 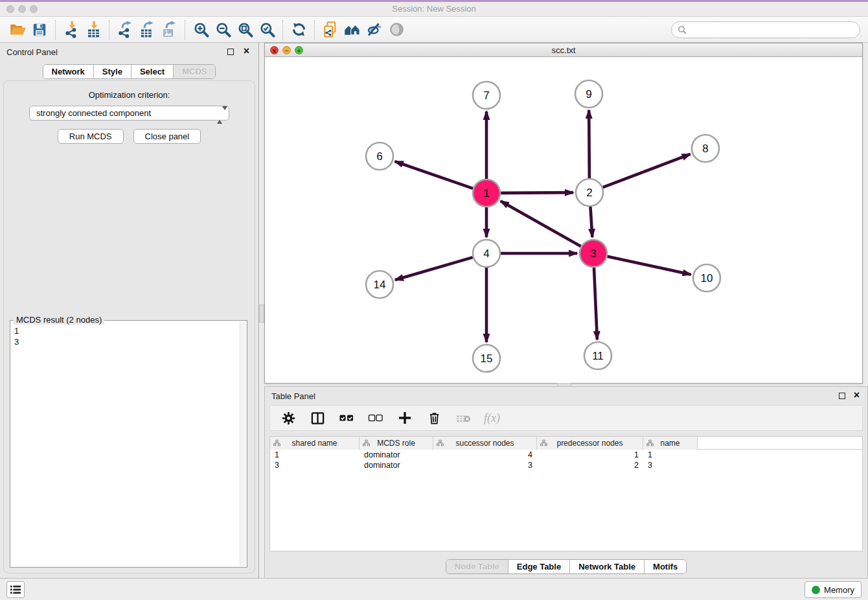 I want to click on close-panel-button: Close panel, so click(x=167, y=136).